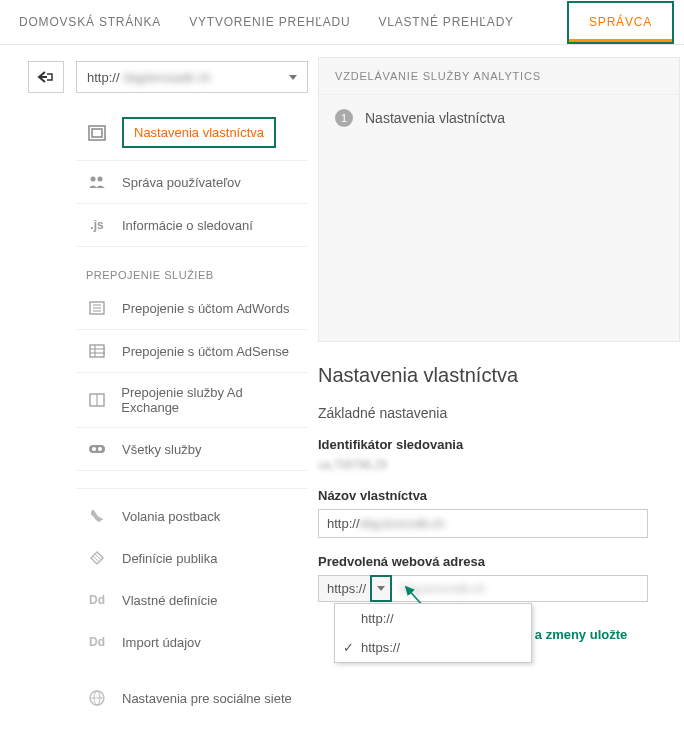 This screenshot has height=732, width=684. What do you see at coordinates (162, 450) in the screenshot?
I see `sidebar-label-all-products: Všetky služby` at bounding box center [162, 450].